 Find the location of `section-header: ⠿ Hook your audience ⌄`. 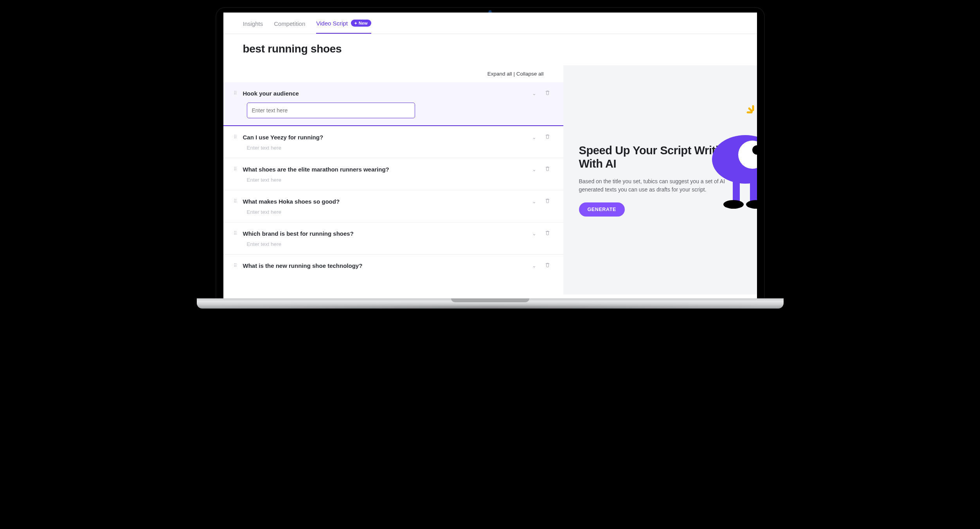

section-header: ⠿ Hook your audience ⌄ is located at coordinates (392, 93).